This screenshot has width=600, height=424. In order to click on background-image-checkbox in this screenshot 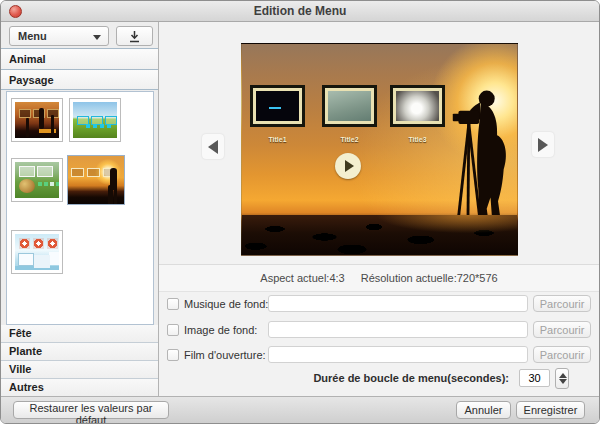, I will do `click(173, 330)`.